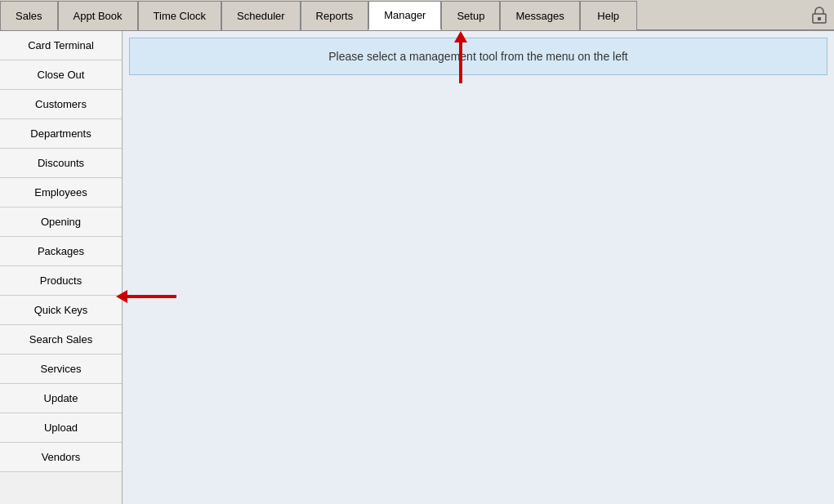 This screenshot has height=504, width=834. Describe the element at coordinates (60, 428) in the screenshot. I see `sidebar-item-upload: Upload` at that location.